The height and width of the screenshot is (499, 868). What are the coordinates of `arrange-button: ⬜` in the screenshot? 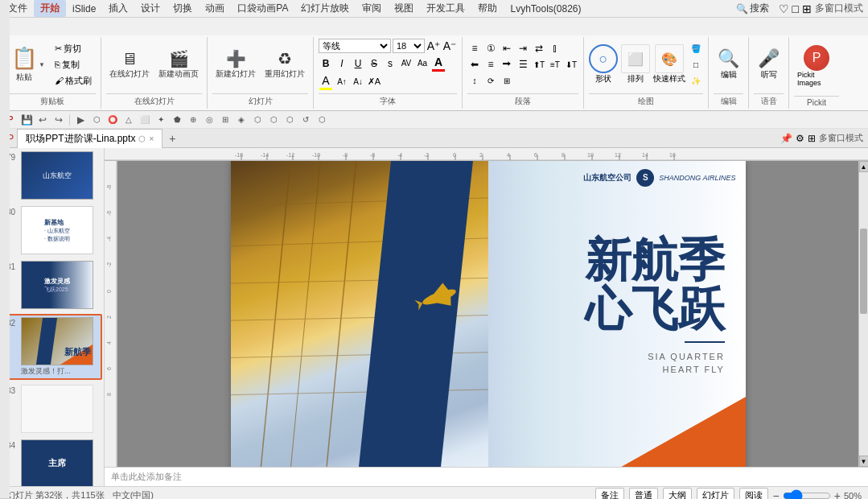 It's located at (636, 59).